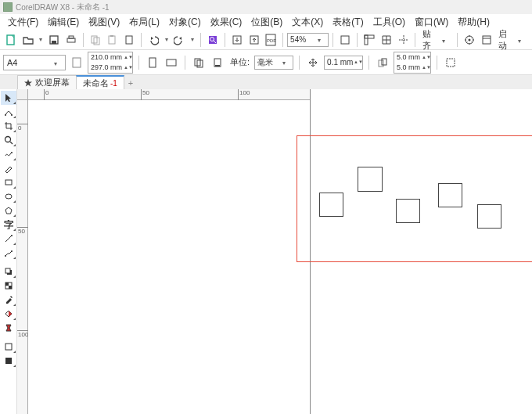 This screenshot has width=532, height=414. What do you see at coordinates (100, 82) in the screenshot?
I see `tab-document: 未命名-1` at bounding box center [100, 82].